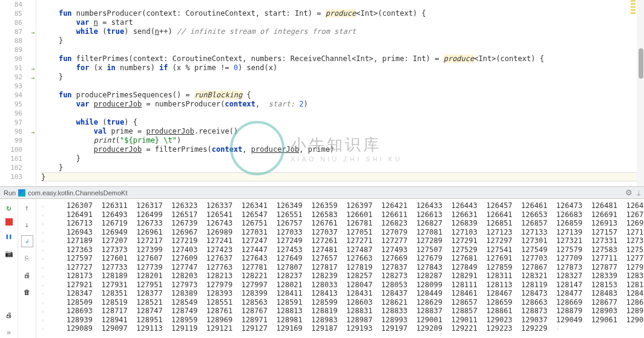 The width and height of the screenshot is (644, 338). What do you see at coordinates (633, 7) in the screenshot?
I see `marker-strip` at bounding box center [633, 7].